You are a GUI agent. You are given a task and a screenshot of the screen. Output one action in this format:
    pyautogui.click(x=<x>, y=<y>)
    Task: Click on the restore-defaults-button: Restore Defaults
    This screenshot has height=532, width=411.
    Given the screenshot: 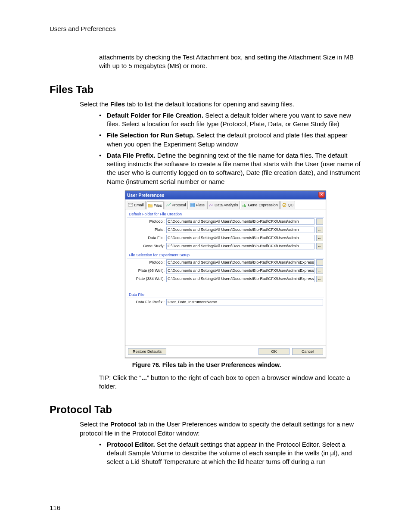 What is the action you would take?
    pyautogui.click(x=147, y=352)
    